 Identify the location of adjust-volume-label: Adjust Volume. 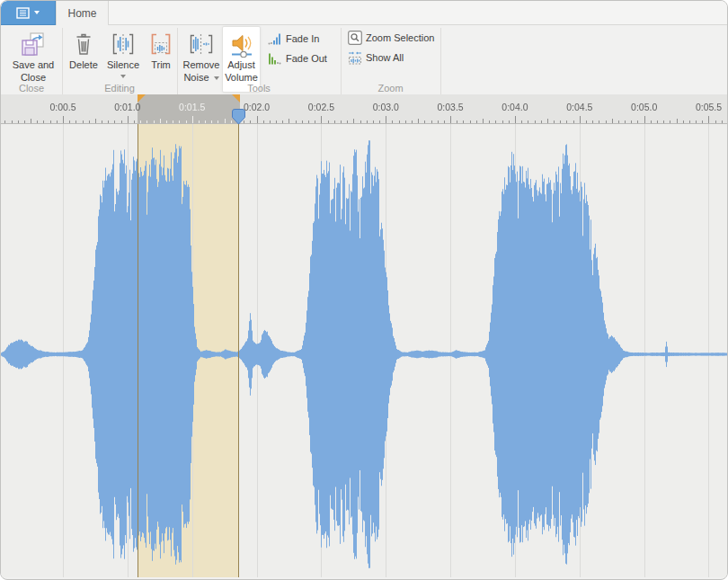
(241, 72).